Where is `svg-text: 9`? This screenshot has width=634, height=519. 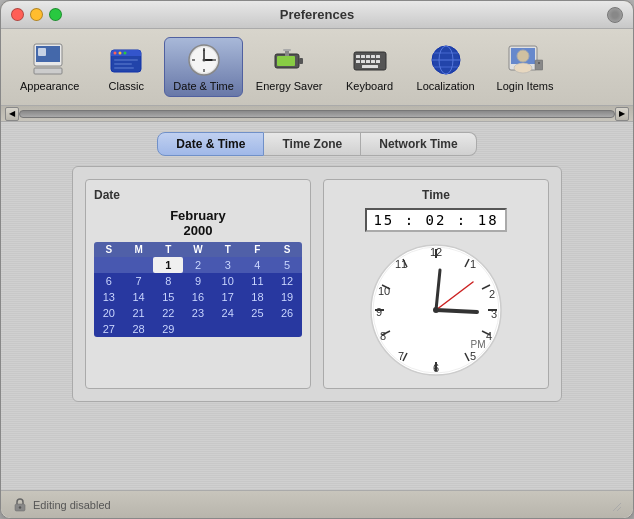 svg-text: 9 is located at coordinates (379, 312).